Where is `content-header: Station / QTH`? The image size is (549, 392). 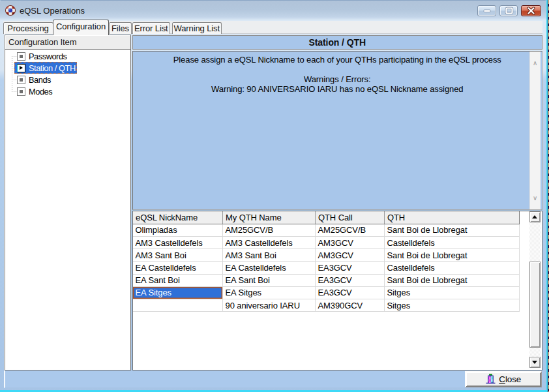 content-header: Station / QTH is located at coordinates (338, 42).